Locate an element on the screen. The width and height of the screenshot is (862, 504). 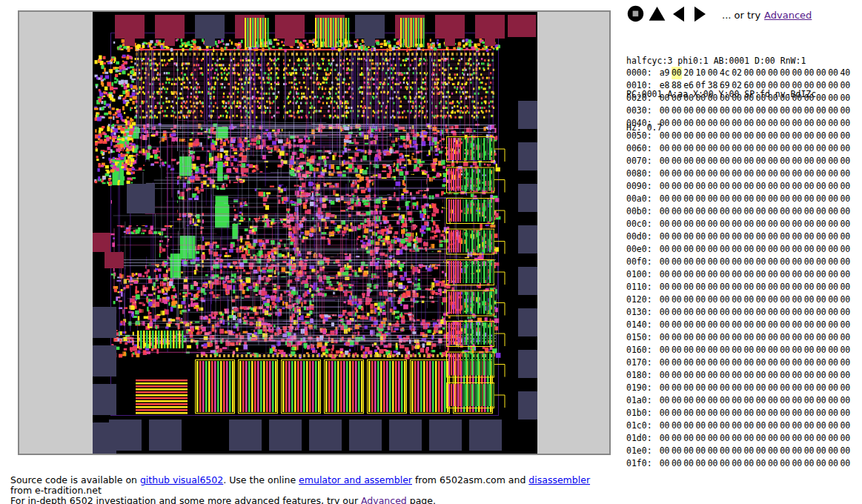
run-button is located at coordinates (657, 15).